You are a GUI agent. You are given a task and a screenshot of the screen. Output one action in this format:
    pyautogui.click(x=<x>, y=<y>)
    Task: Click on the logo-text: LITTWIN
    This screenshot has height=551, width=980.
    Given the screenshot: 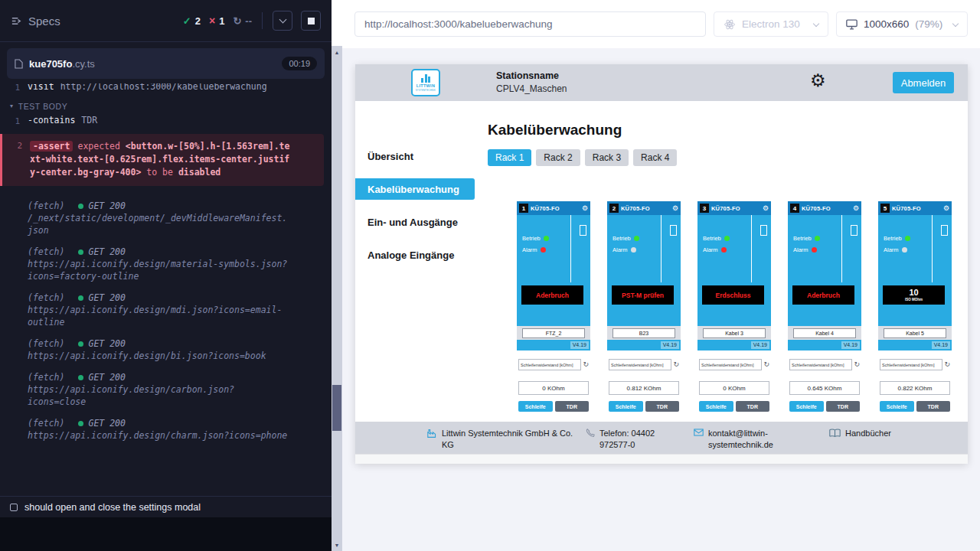 What is the action you would take?
    pyautogui.click(x=426, y=86)
    